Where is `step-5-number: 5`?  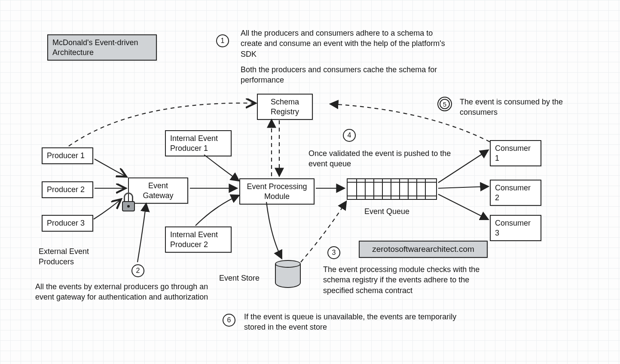
step-5-number: 5 is located at coordinates (445, 104).